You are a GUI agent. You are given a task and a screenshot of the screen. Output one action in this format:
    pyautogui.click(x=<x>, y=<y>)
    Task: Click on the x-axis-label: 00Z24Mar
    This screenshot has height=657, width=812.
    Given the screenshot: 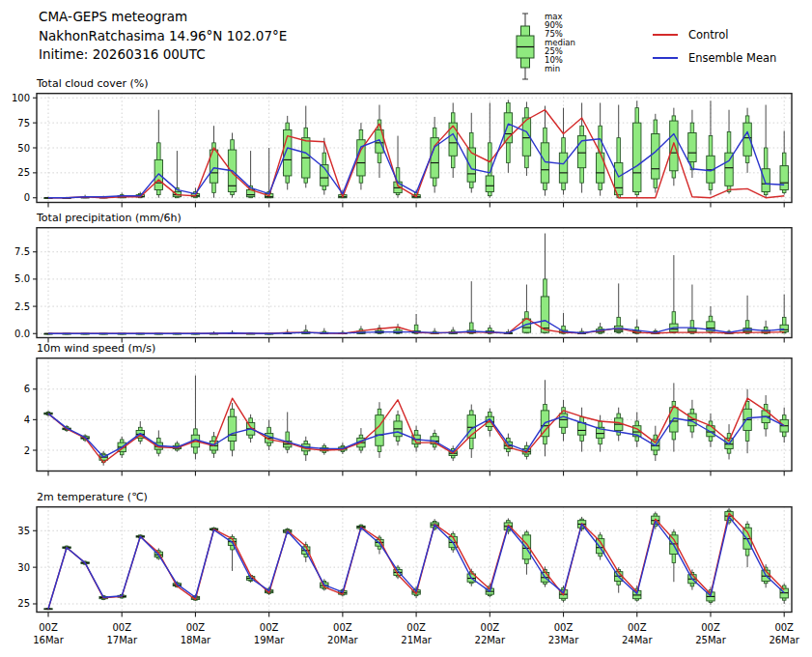 What is the action you would take?
    pyautogui.click(x=637, y=634)
    